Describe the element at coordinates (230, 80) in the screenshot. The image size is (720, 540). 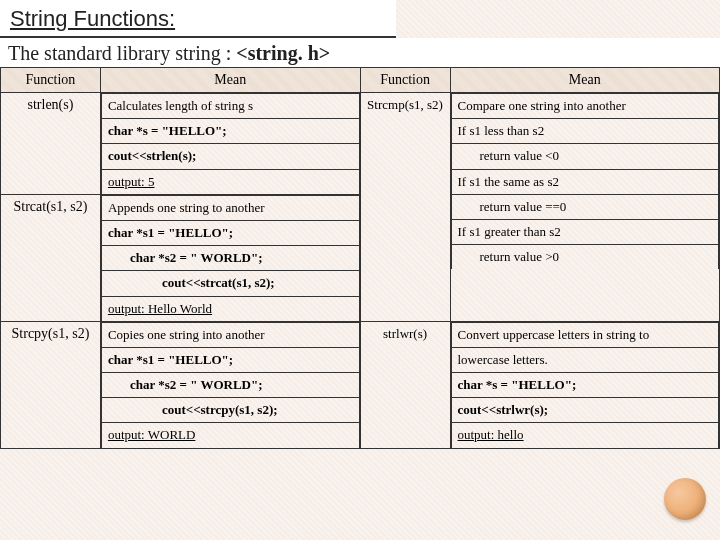
I see `header-mean-left: Mean` at that location.